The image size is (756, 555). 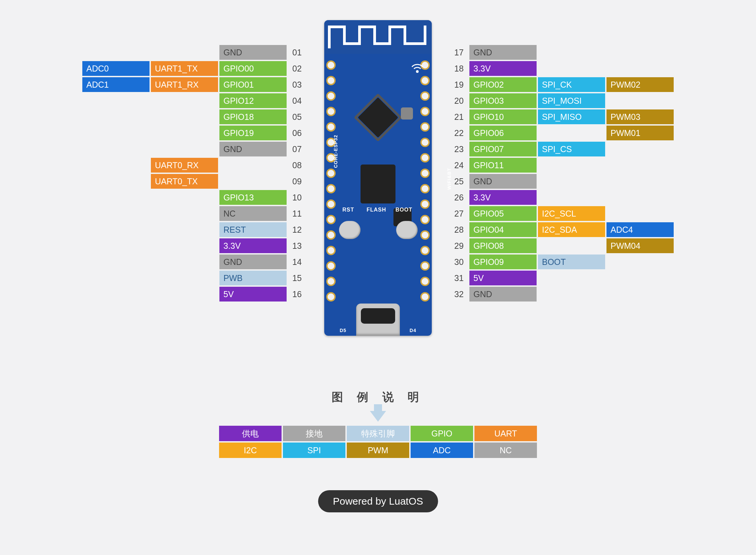 I want to click on pin-row-left: ADC0UART1_TXGPIO0002, so click(x=194, y=69).